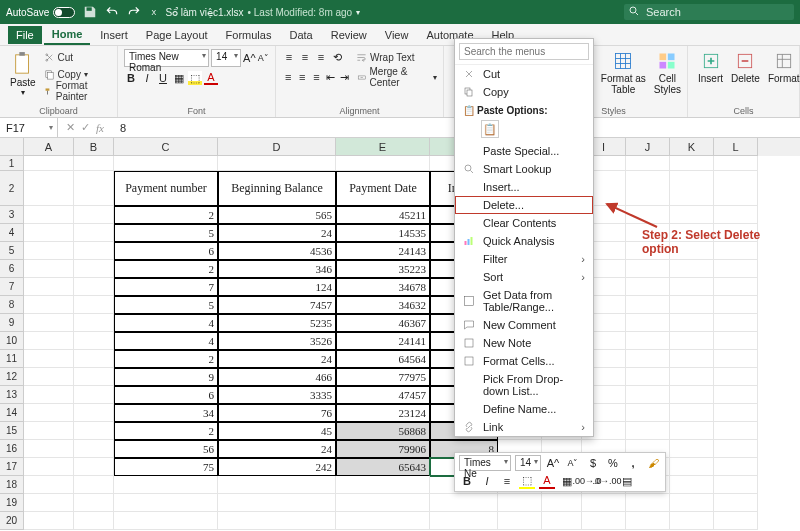 The height and width of the screenshot is (531, 800). Describe the element at coordinates (195, 78) in the screenshot. I see `fill-color-button: ⬚` at that location.